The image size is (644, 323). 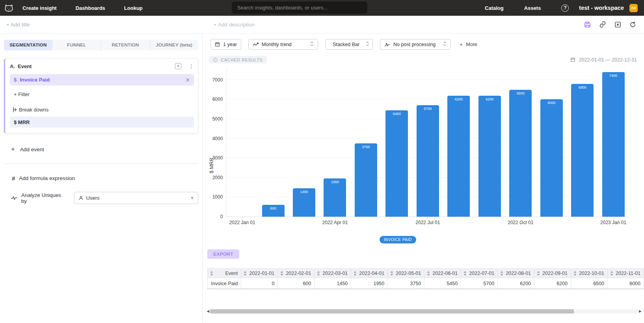 What do you see at coordinates (603, 24) in the screenshot?
I see `link-icon` at bounding box center [603, 24].